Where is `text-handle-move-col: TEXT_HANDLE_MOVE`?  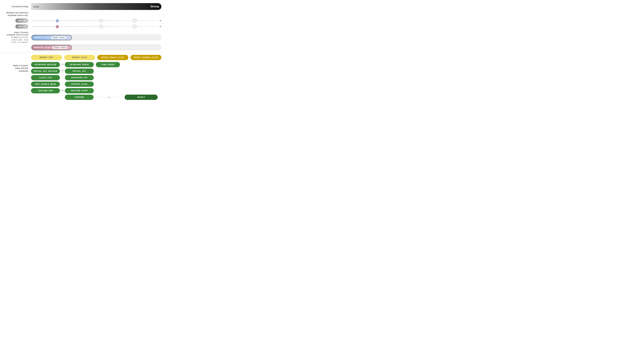 text-handle-move-col: TEXT_HANDLE_MOVE is located at coordinates (46, 84).